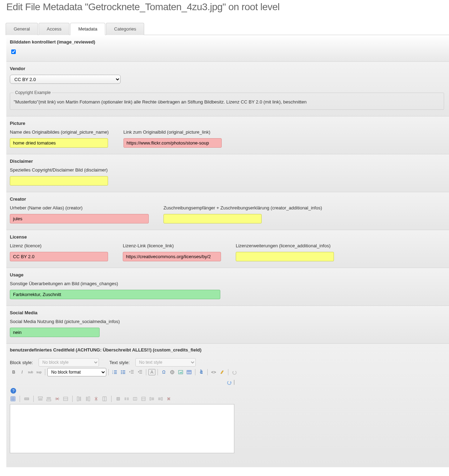 The width and height of the screenshot is (449, 476). I want to click on block-style-select: No block style, so click(69, 362).